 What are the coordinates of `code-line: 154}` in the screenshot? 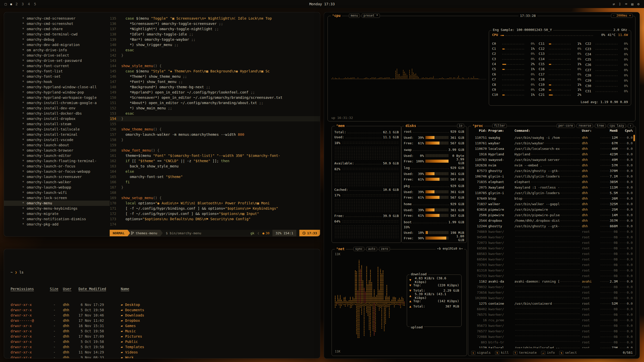 It's located at (215, 119).